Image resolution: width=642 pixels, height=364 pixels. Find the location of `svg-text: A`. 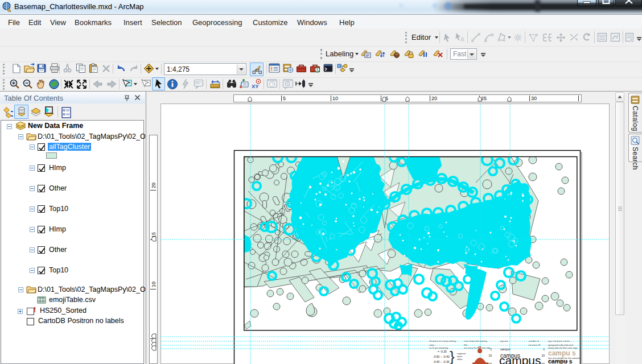

svg-text: A is located at coordinates (462, 40).